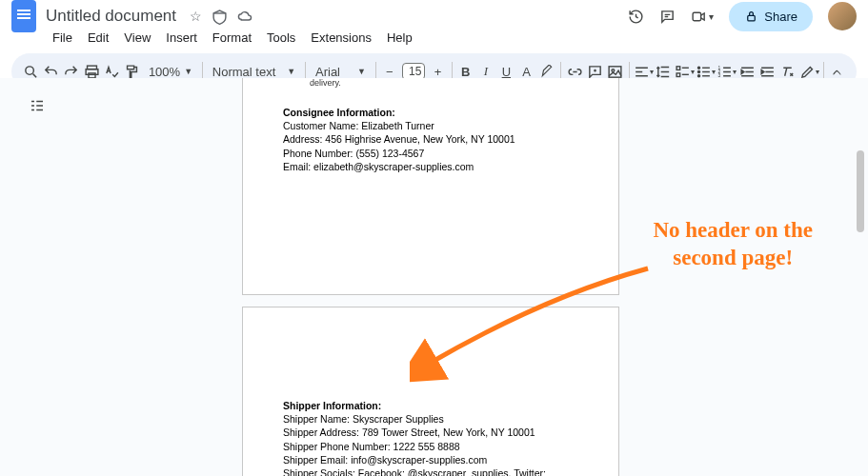 The width and height of the screenshot is (868, 476). I want to click on menu-format: Format, so click(232, 38).